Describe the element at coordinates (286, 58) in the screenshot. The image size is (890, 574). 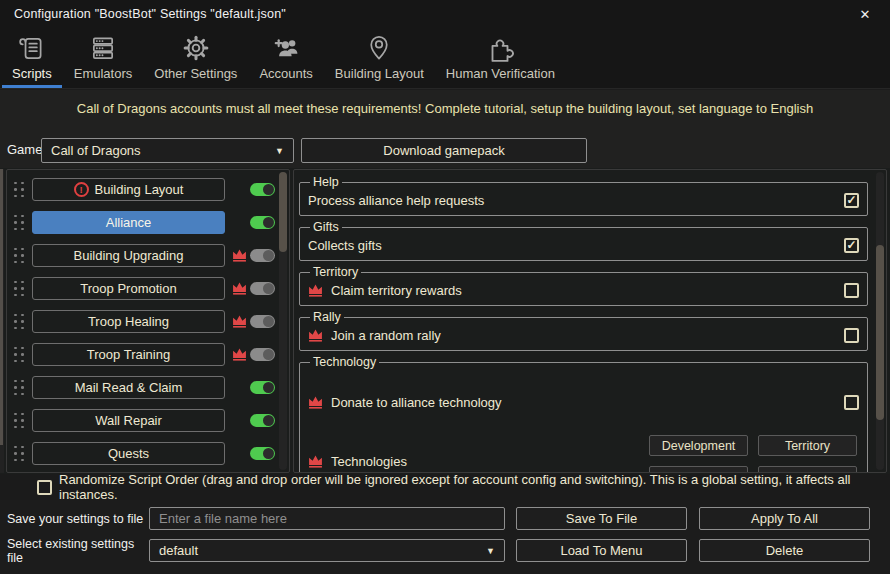
I see `tab-accounts: Accounts` at that location.